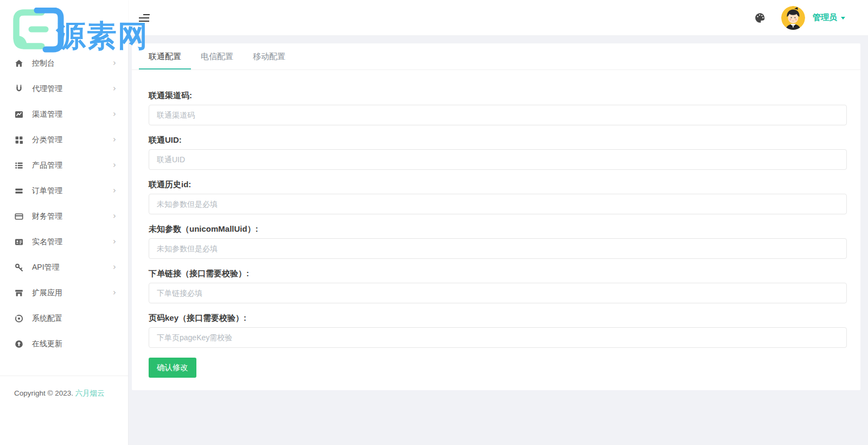 The image size is (868, 445). Describe the element at coordinates (64, 344) in the screenshot. I see `sidebar-item-12: 在线更新` at that location.